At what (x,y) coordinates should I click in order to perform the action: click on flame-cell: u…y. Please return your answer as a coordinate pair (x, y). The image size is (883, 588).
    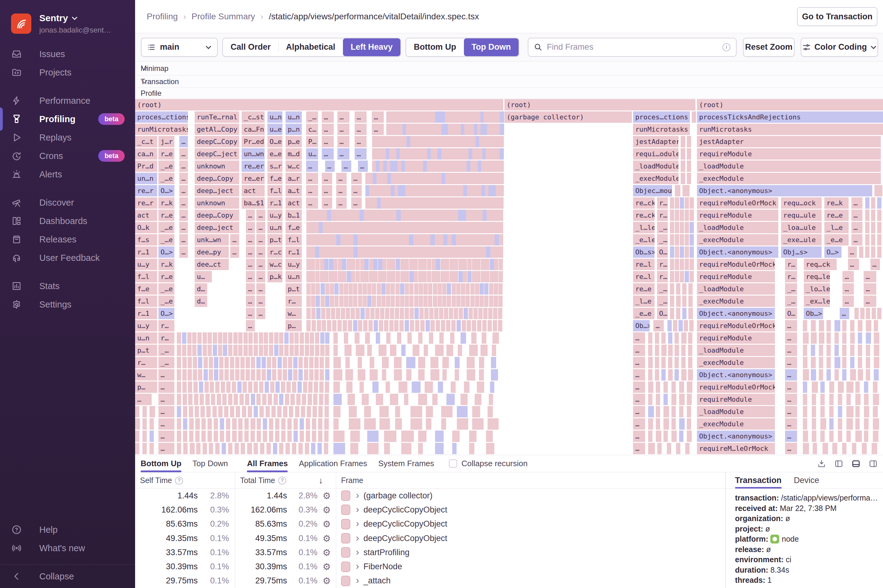
    Looking at the image, I should click on (294, 264).